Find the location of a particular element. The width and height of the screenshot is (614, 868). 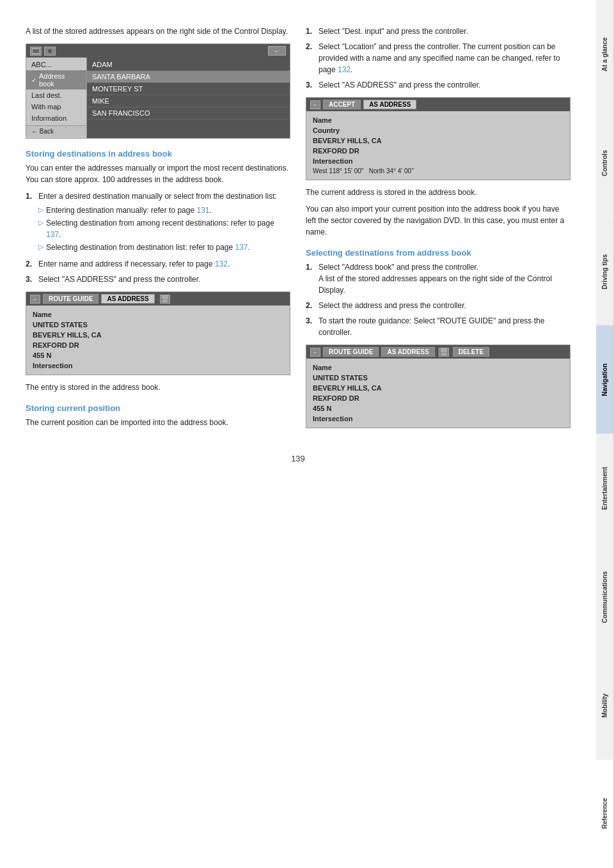

right-step-3-content: Select "AS ADDRESS" and press the contro… is located at coordinates (445, 85).